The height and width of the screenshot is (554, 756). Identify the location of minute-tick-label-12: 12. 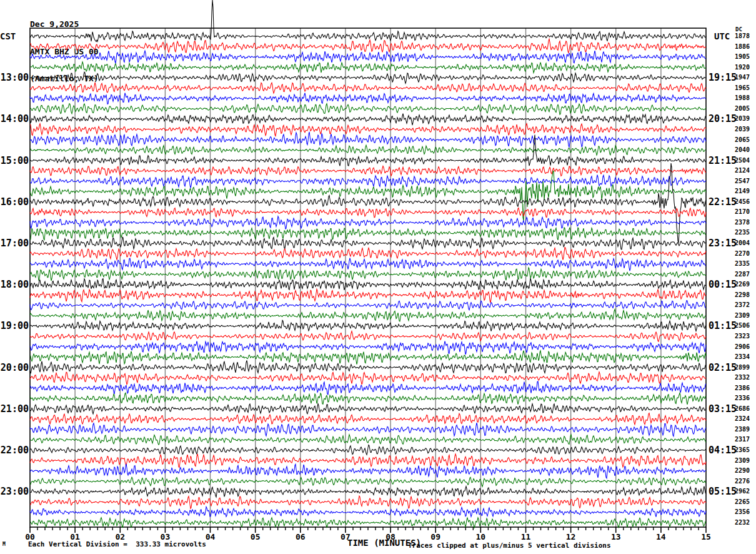
(571, 536).